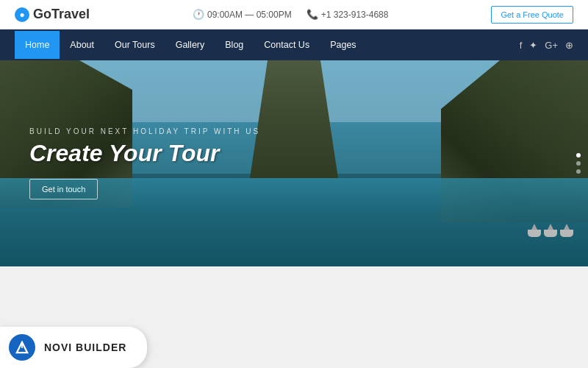 This screenshot has width=588, height=368. What do you see at coordinates (521, 46) in the screenshot?
I see `facebook-link: f` at bounding box center [521, 46].